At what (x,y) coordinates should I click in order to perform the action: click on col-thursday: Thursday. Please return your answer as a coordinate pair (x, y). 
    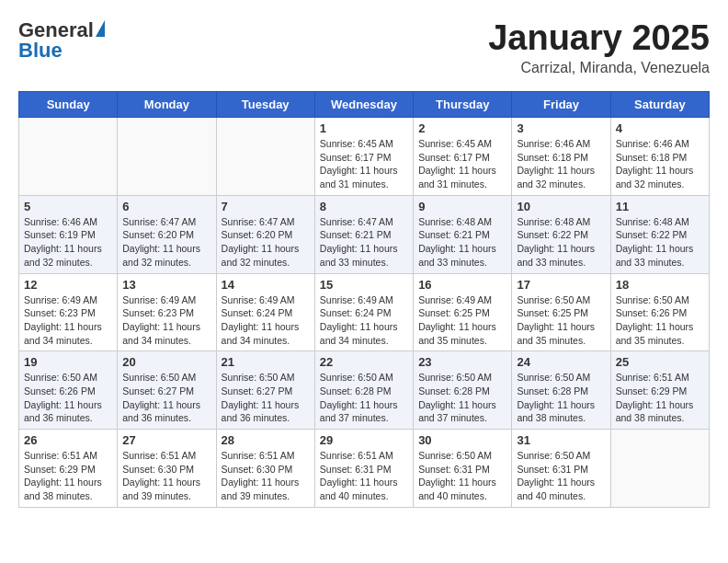
    Looking at the image, I should click on (463, 105).